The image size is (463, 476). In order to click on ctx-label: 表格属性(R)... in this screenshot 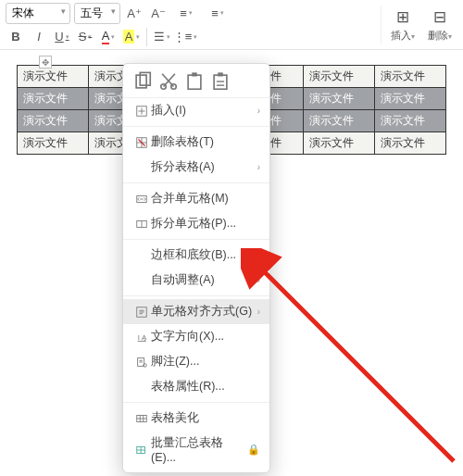, I will do `click(206, 387)`.